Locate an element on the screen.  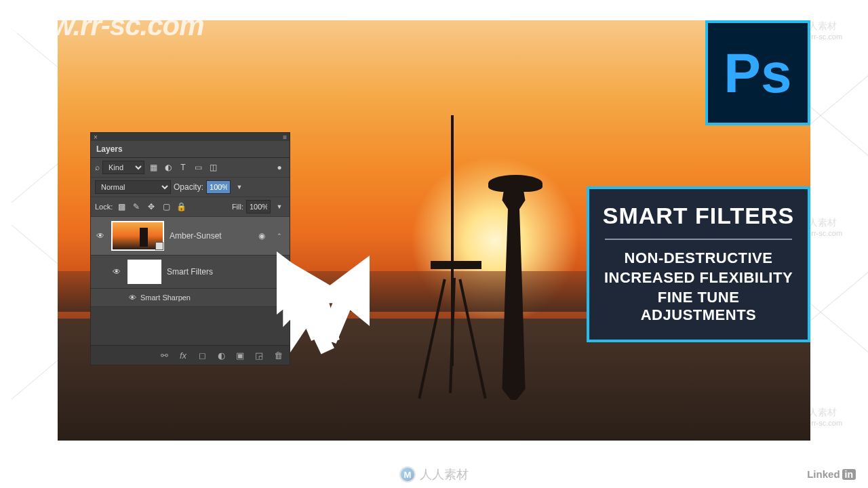
divider is located at coordinates (698, 239).